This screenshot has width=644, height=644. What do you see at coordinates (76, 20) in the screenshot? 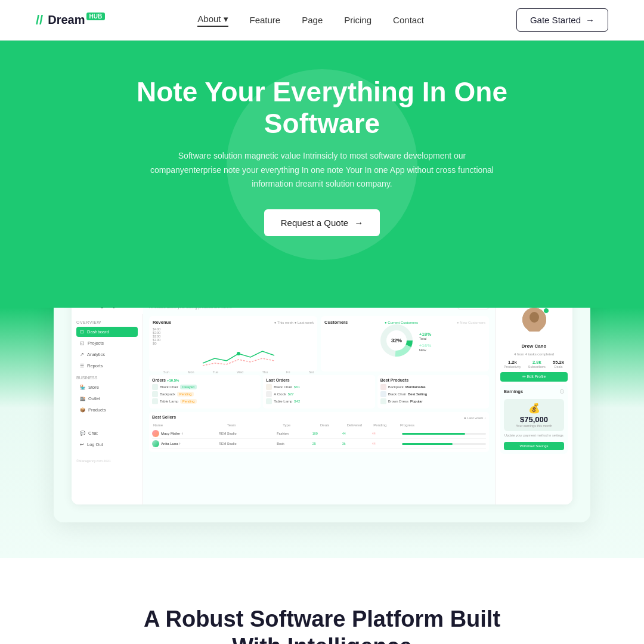
I see `logo-text: DreamHUB` at bounding box center [76, 20].